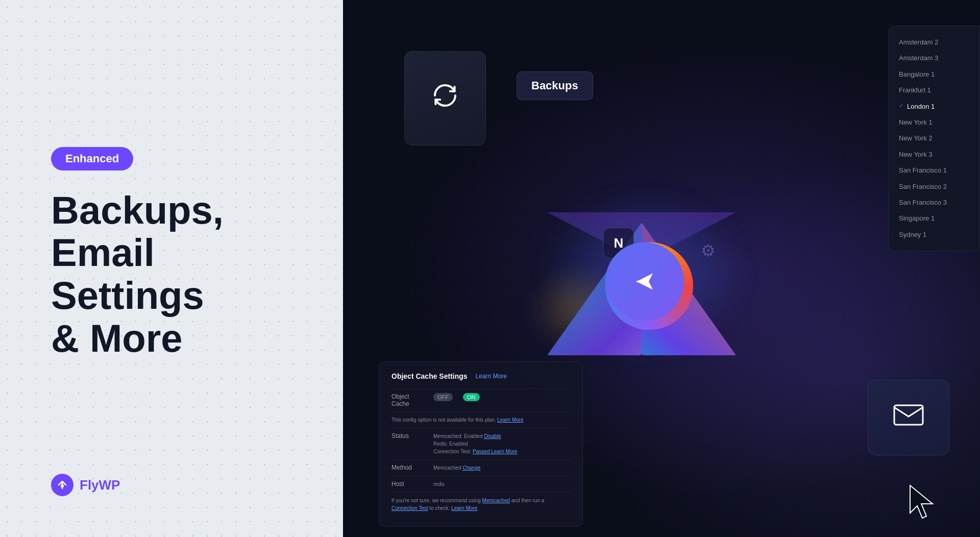  What do you see at coordinates (481, 444) in the screenshot?
I see `cache-row-status: Status Memcached: Enabled Disable Redis:…` at bounding box center [481, 444].